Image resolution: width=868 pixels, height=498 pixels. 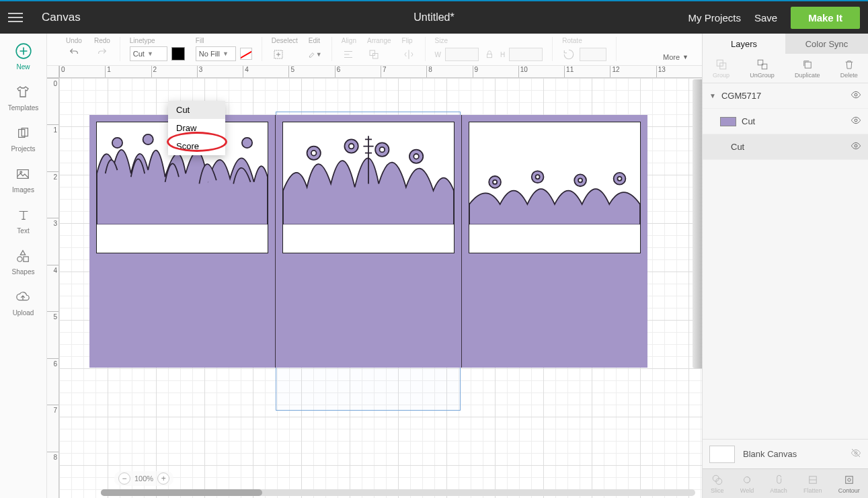 What do you see at coordinates (569, 54) in the screenshot?
I see `rotate-button` at bounding box center [569, 54].